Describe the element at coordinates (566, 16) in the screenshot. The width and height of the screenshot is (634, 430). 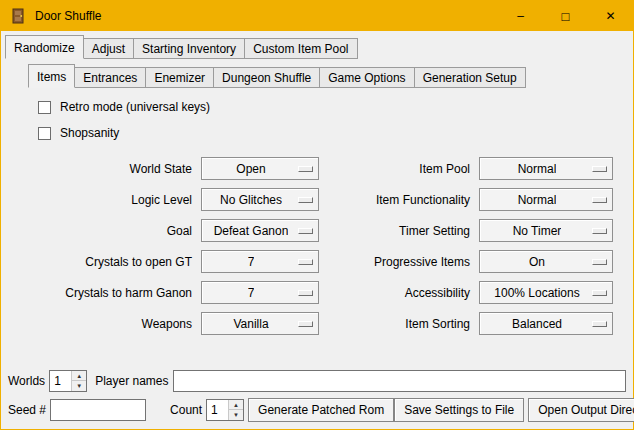
I see `maximize-button: □` at that location.